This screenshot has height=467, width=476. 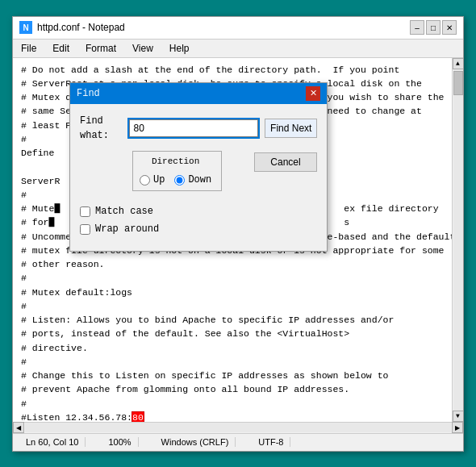 I want to click on wrap-around-option: Wrap around, so click(x=198, y=229).